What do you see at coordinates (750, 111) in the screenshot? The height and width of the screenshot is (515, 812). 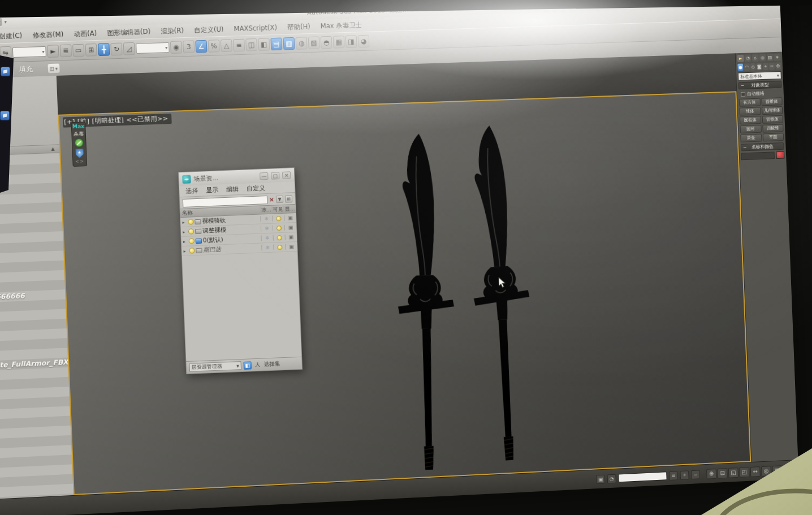 I see `sphere-button: 球体` at bounding box center [750, 111].